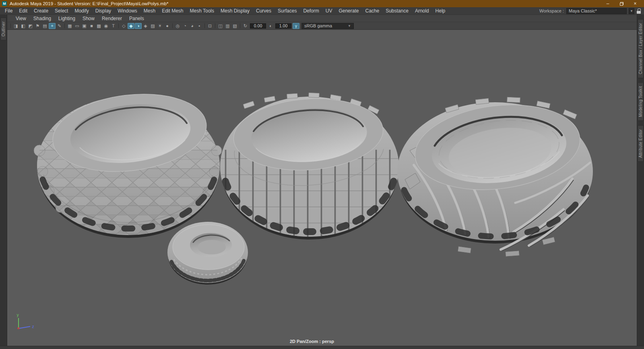  What do you see at coordinates (322, 347) in the screenshot?
I see `bottom-strip` at bounding box center [322, 347].